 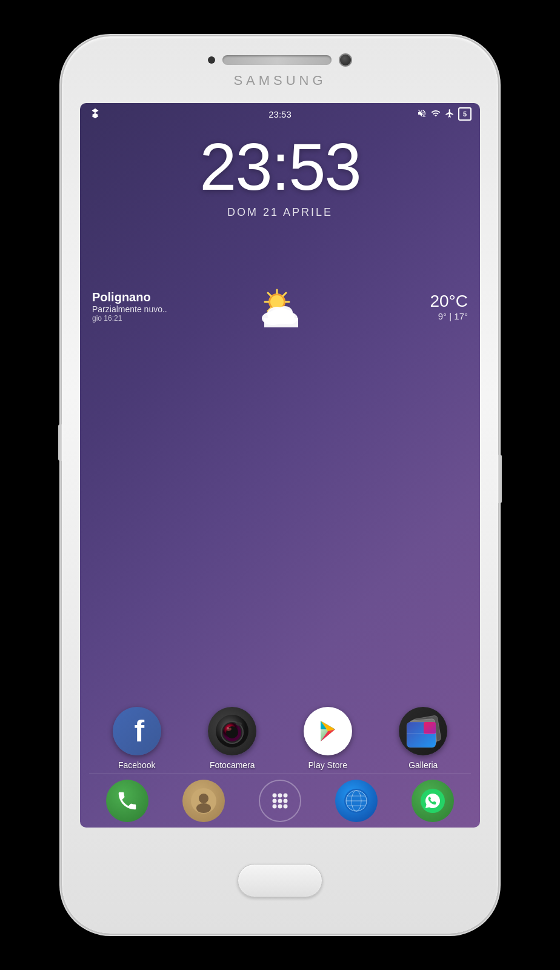 What do you see at coordinates (280, 81) in the screenshot?
I see `brand-label: SAMSUNG` at bounding box center [280, 81].